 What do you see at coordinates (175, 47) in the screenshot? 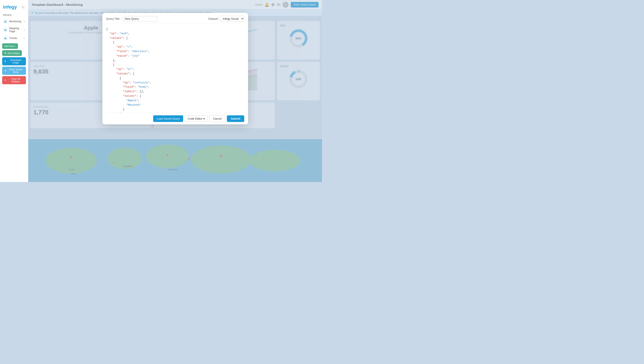
I see `code-line-5: "op": "=",` at bounding box center [175, 47].